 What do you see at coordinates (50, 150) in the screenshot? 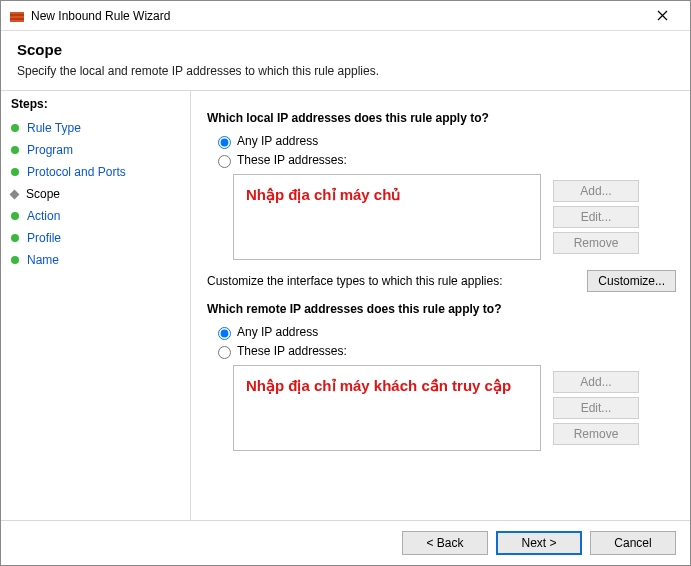
I see `step-label: Program` at bounding box center [50, 150].